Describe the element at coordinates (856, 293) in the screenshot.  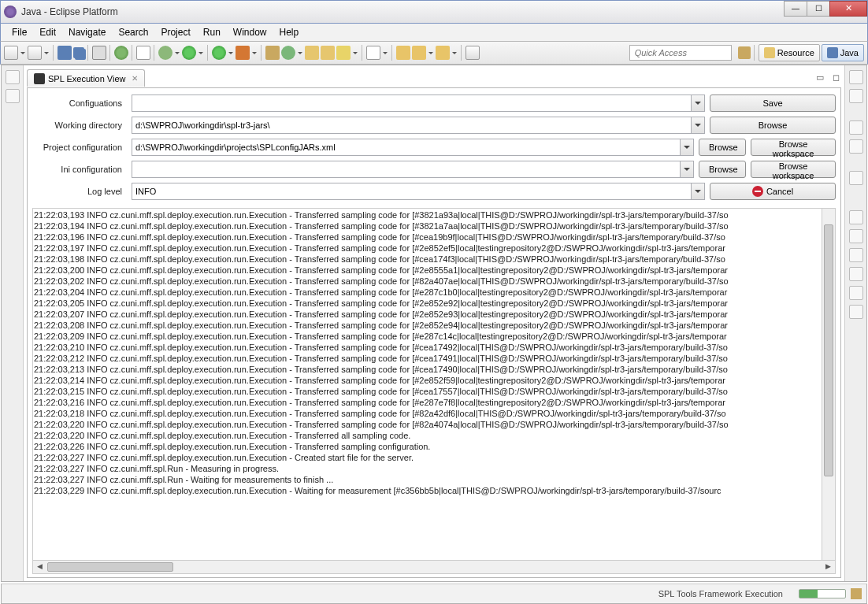
I see `console-trim-icon` at that location.